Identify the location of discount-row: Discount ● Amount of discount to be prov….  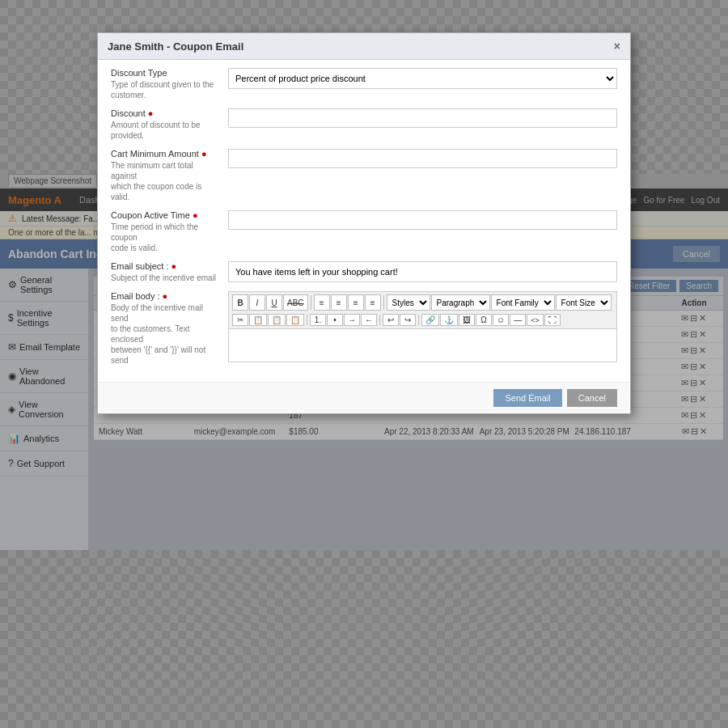
(364, 125).